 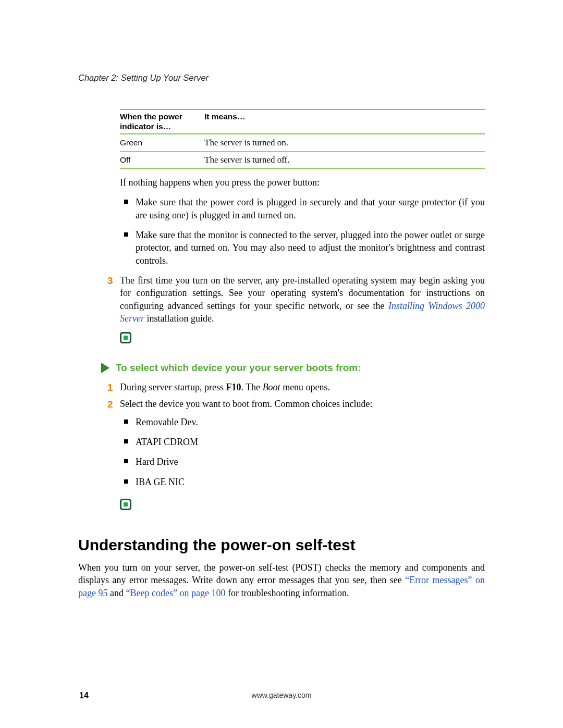 What do you see at coordinates (287, 593) in the screenshot?
I see `post-post: for troubleshooting information.` at bounding box center [287, 593].